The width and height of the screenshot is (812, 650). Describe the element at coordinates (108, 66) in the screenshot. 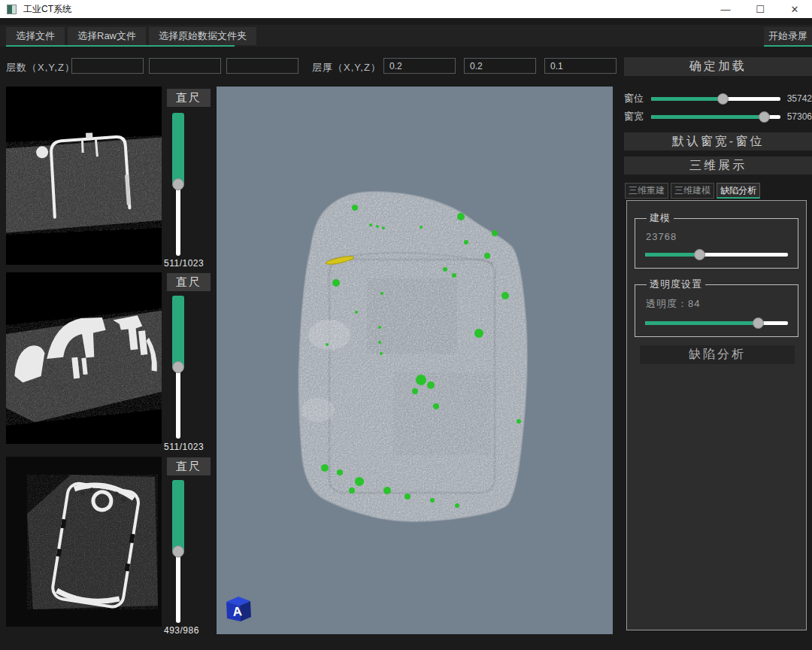

I see `layer-x-input` at that location.